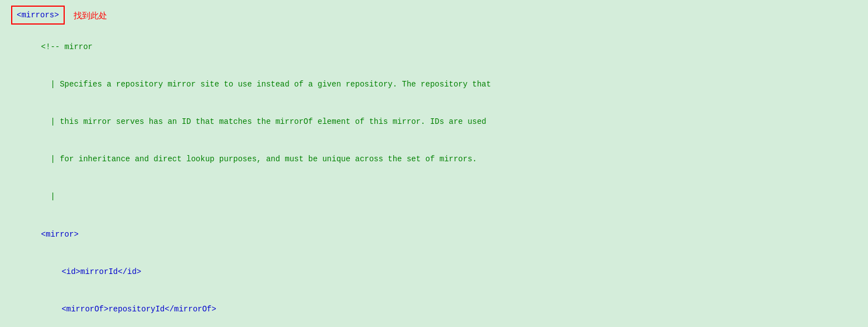 The height and width of the screenshot is (327, 868). Describe the element at coordinates (434, 85) in the screenshot. I see `comment-line2: | Specifies a repository mirror site to …` at that location.